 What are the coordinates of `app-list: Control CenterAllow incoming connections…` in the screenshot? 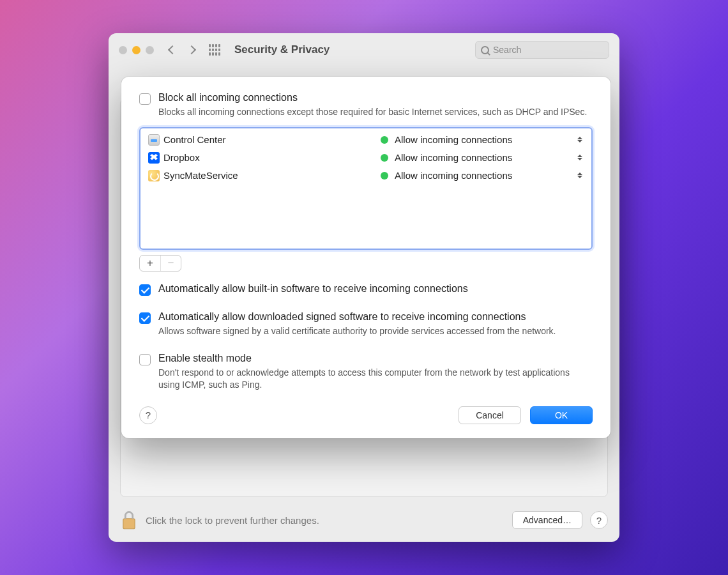 It's located at (366, 188).